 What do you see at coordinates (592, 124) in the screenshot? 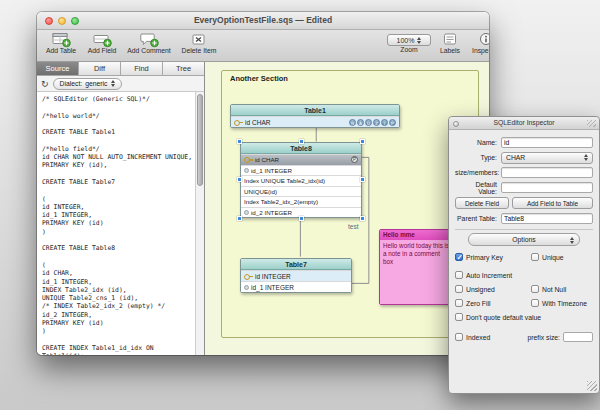
I see `palette-collapse-icon` at bounding box center [592, 124].